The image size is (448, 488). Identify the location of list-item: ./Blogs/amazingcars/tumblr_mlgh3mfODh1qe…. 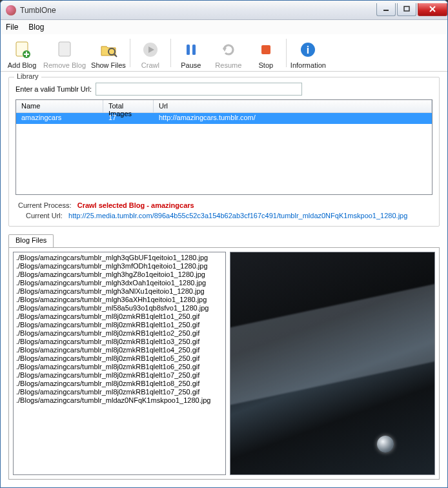
(119, 266).